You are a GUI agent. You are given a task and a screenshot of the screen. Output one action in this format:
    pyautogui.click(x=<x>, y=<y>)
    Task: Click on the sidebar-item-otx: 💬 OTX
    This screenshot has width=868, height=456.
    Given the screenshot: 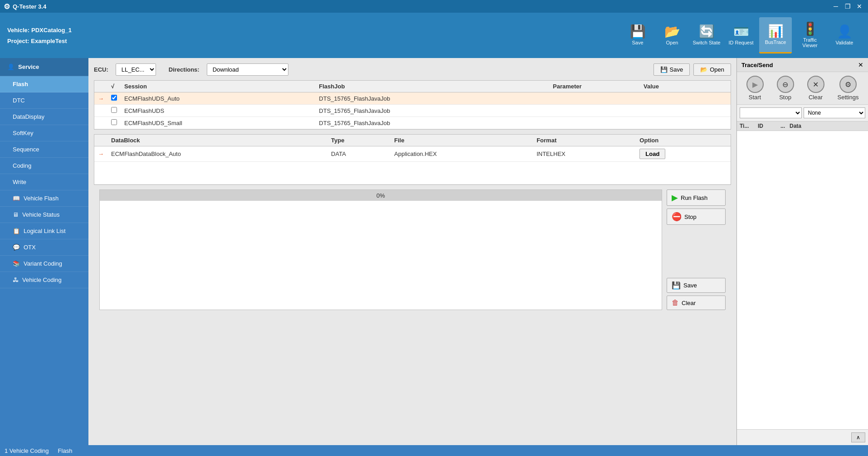 What is the action you would take?
    pyautogui.click(x=44, y=247)
    